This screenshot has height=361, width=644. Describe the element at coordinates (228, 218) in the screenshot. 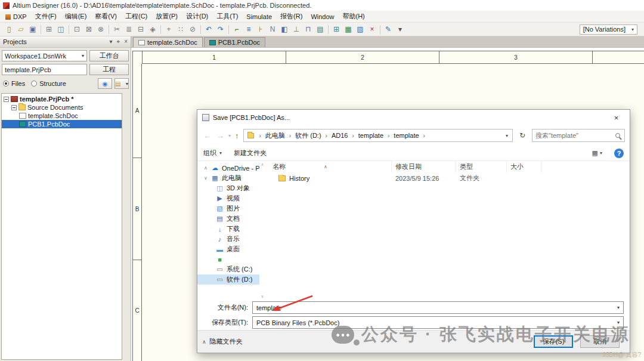

I see `dialog-sidebar-item: ▤ 文档` at that location.